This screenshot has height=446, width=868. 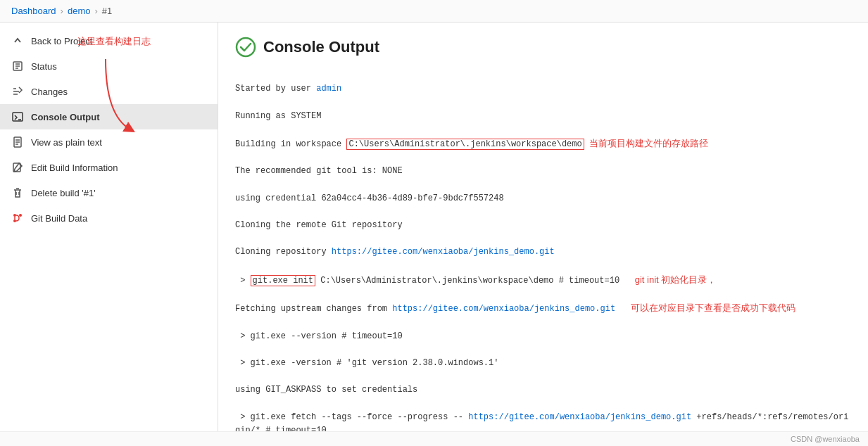 I want to click on sidebar-label-delete: Delete build '#1', so click(x=63, y=193).